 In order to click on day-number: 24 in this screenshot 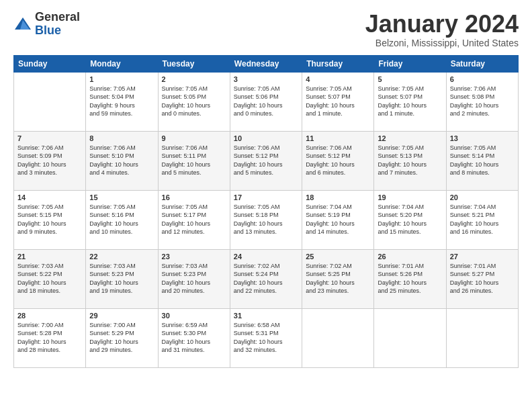, I will do `click(266, 257)`.